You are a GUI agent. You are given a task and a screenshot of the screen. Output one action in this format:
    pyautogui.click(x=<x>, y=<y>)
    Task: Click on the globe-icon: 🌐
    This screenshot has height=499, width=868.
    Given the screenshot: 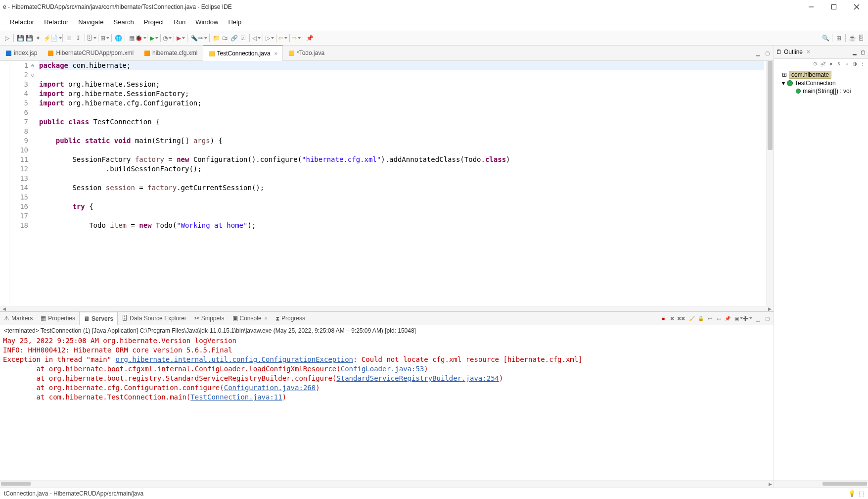 What is the action you would take?
    pyautogui.click(x=118, y=38)
    